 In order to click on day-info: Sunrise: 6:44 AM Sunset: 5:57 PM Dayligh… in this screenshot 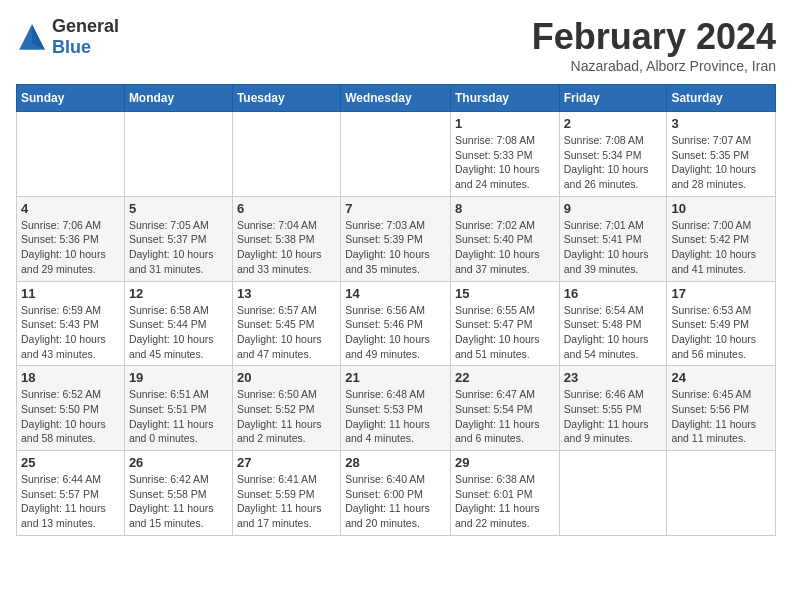, I will do `click(70, 502)`.